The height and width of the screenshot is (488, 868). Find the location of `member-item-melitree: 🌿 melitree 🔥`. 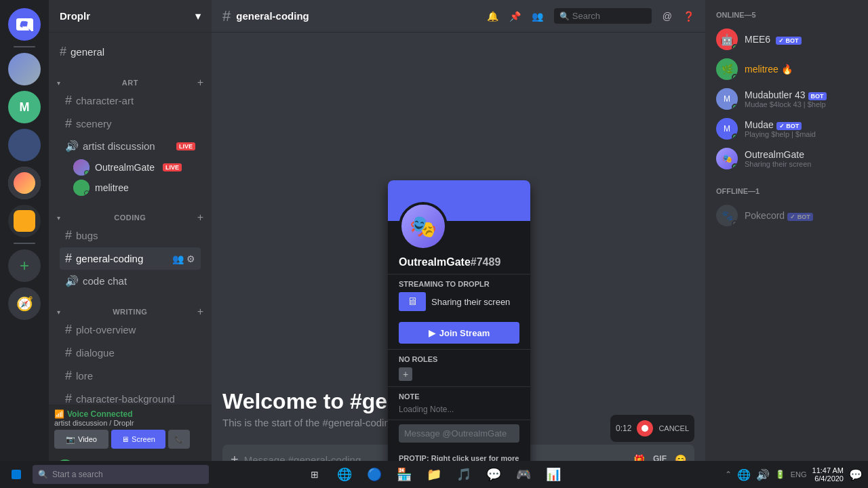

member-item-melitree: 🌿 melitree 🔥 is located at coordinates (787, 69).